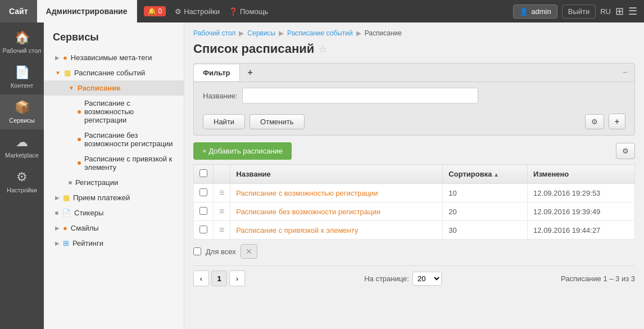 The width and height of the screenshot is (644, 329). Describe the element at coordinates (79, 139) in the screenshot. I see `dot-icon-noreg` at that location.